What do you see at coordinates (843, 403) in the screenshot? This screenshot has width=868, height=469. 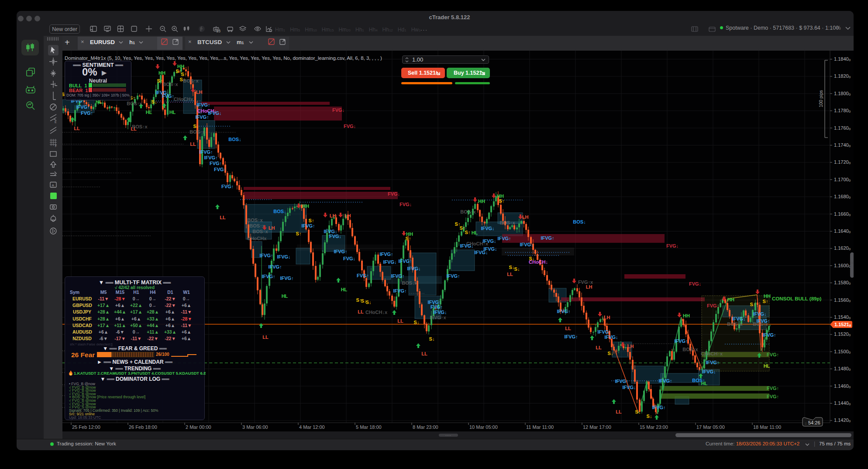 I see `svg-text: 1.14400` at bounding box center [843, 403].